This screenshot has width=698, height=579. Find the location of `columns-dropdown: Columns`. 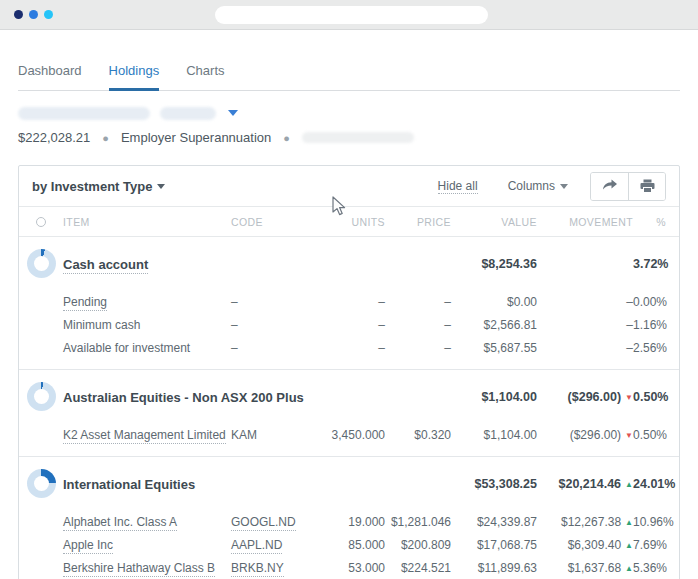

columns-dropdown: Columns is located at coordinates (538, 186).